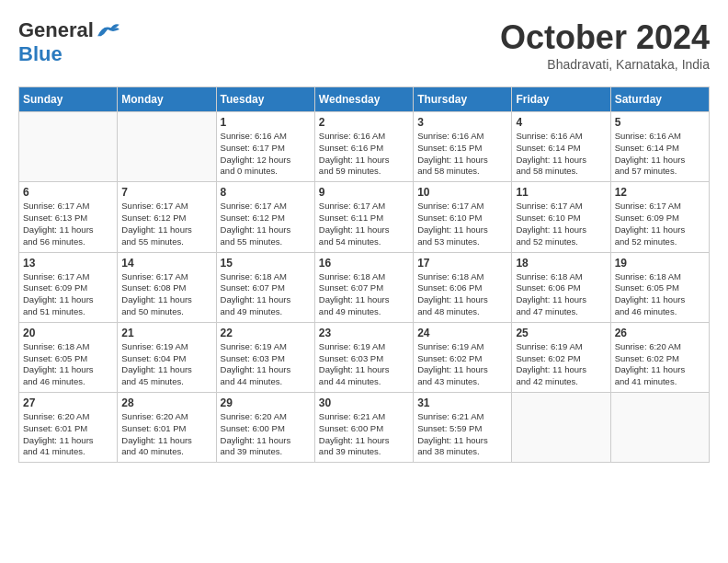 The image size is (728, 563). What do you see at coordinates (364, 192) in the screenshot?
I see `day-number: 9` at bounding box center [364, 192].